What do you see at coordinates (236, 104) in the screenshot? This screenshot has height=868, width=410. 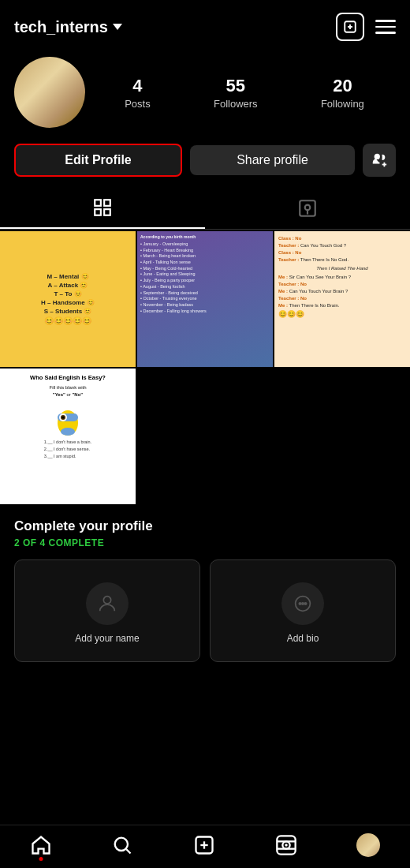 I see `followers-label: Followers` at bounding box center [236, 104].